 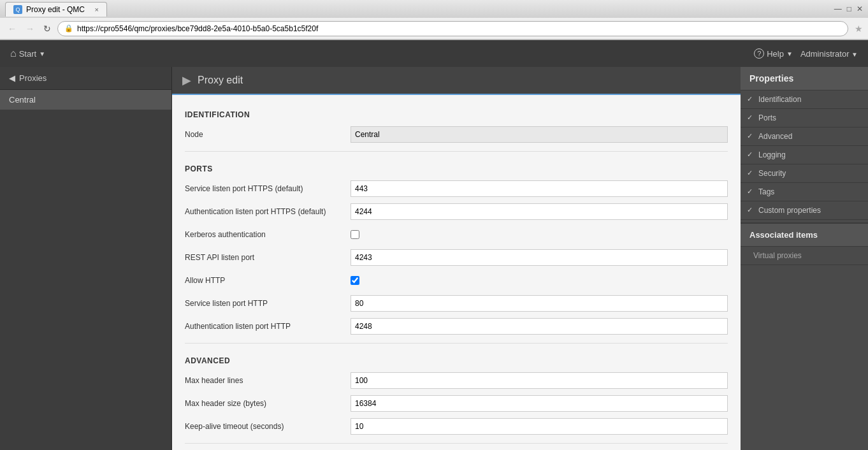 What do you see at coordinates (268, 235) in the screenshot?
I see `kerberos-label: Kerberos authentication` at bounding box center [268, 235].